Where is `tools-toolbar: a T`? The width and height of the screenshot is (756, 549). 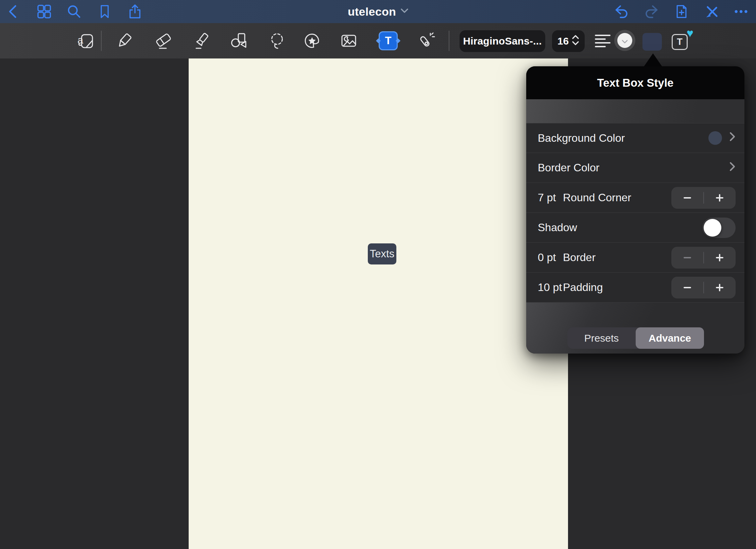
tools-toolbar: a T is located at coordinates (378, 41).